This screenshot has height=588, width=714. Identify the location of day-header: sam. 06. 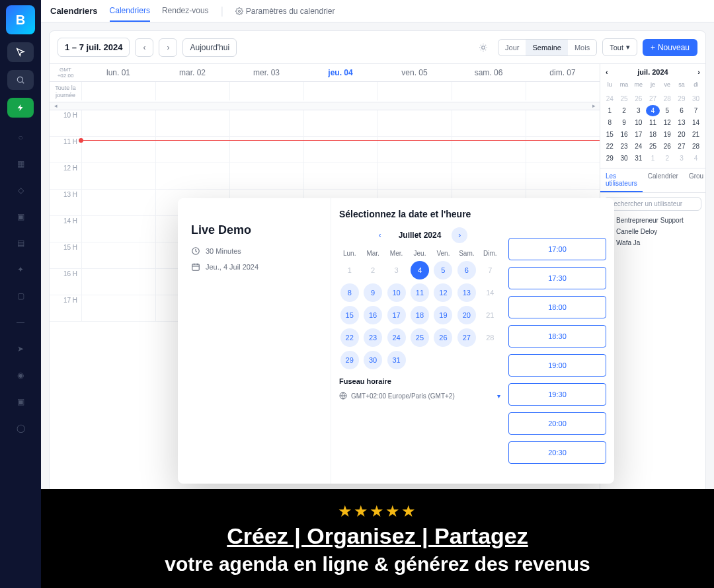
(489, 73).